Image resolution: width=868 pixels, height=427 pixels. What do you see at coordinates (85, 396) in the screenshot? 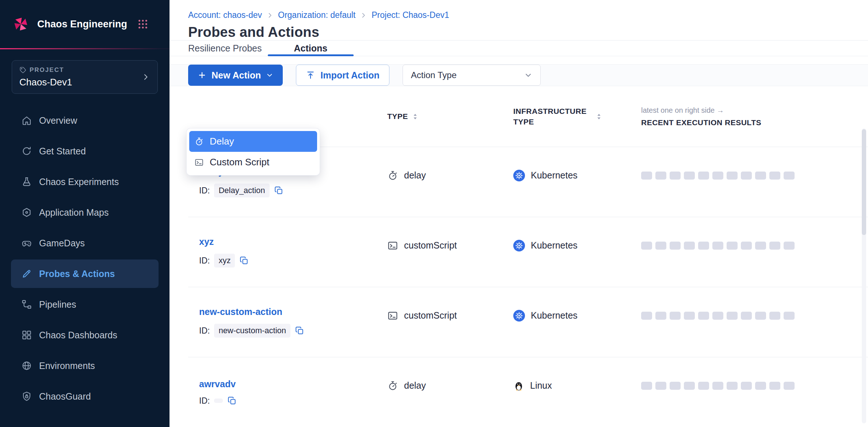
I see `sidebar-item-chaosguard: ChaosGuard` at bounding box center [85, 396].